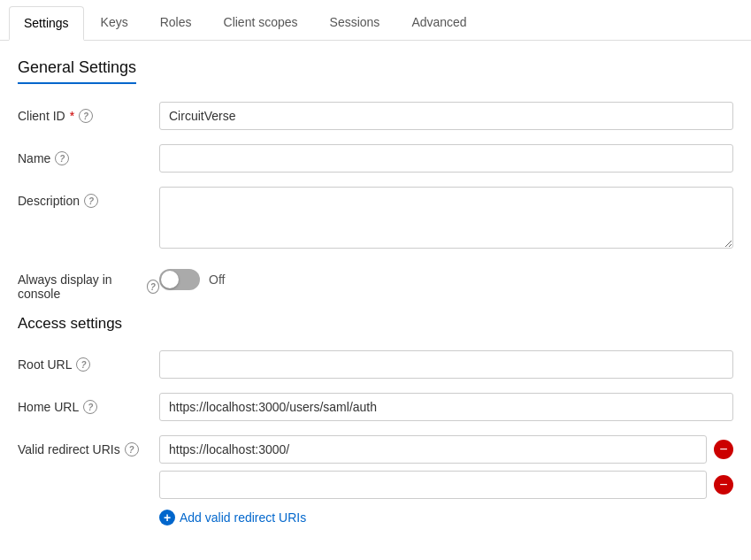 Image resolution: width=751 pixels, height=560 pixels. I want to click on always-display-row: Always display in console ? Off, so click(375, 283).